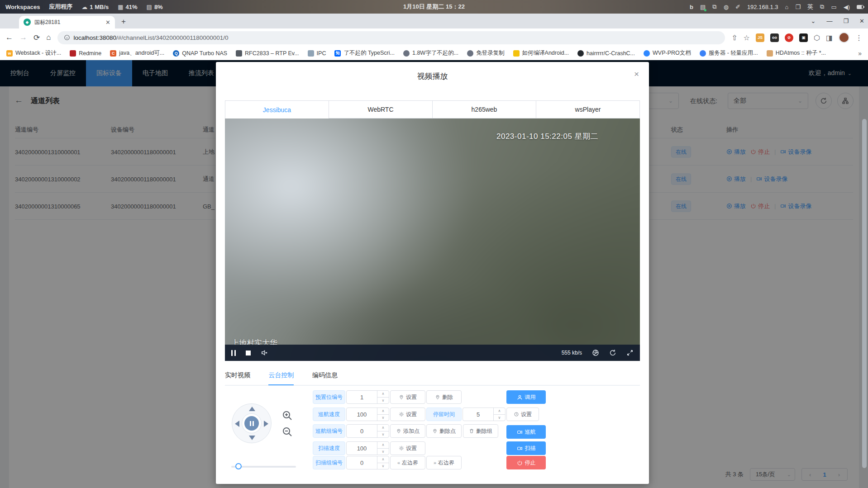  What do you see at coordinates (367, 397) in the screenshot?
I see `preset-number-input: 1∧∨` at bounding box center [367, 397].